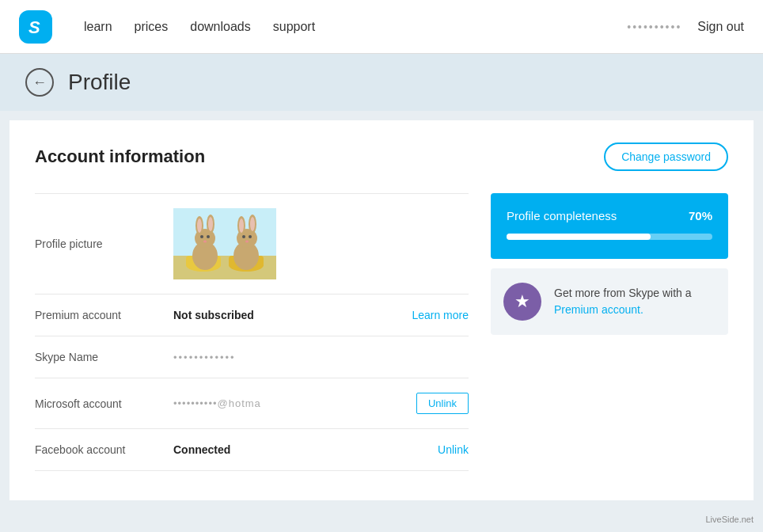 This screenshot has width=763, height=532. What do you see at coordinates (97, 404) in the screenshot?
I see `microsoft-account-label: Microsoft account` at bounding box center [97, 404].